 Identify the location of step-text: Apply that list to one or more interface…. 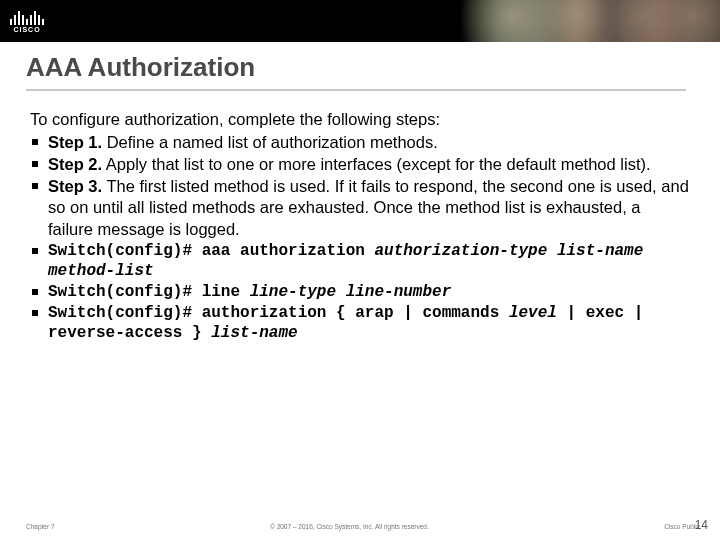
(376, 164).